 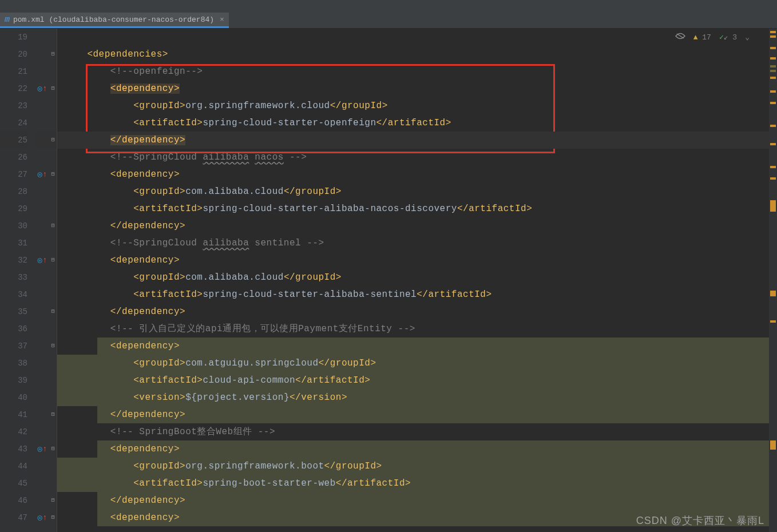 What do you see at coordinates (413, 123) in the screenshot?
I see `code-line: <artifactId>spring-cloud-starter-openfei…` at bounding box center [413, 123].